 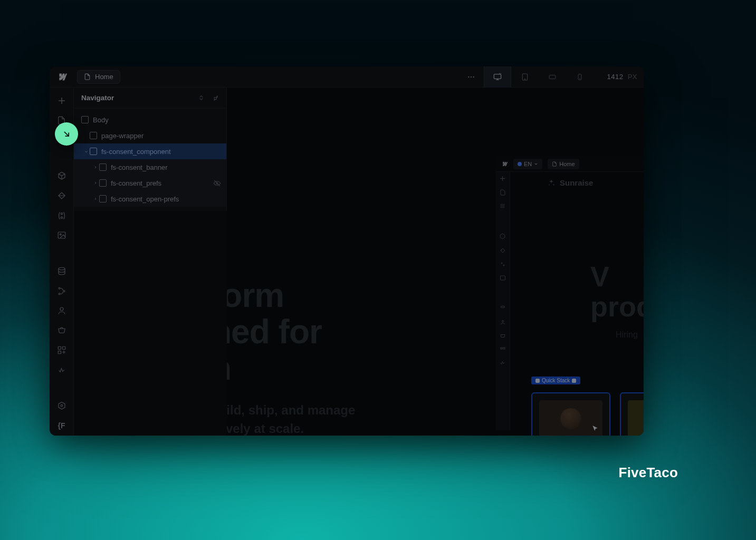 What do you see at coordinates (66, 134) in the screenshot?
I see `tutorial-pointer-badge` at bounding box center [66, 134].